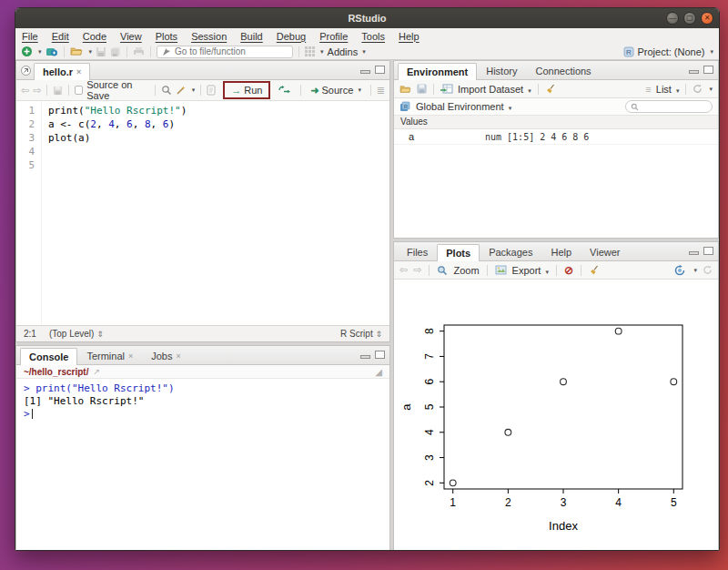 The image size is (728, 570). What do you see at coordinates (511, 251) in the screenshot?
I see `tab-packages: Packages` at bounding box center [511, 251].